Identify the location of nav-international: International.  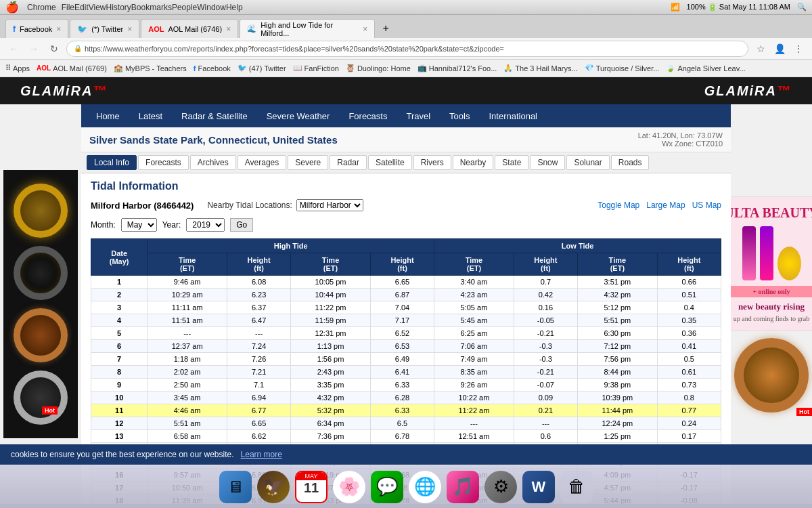
(513, 117).